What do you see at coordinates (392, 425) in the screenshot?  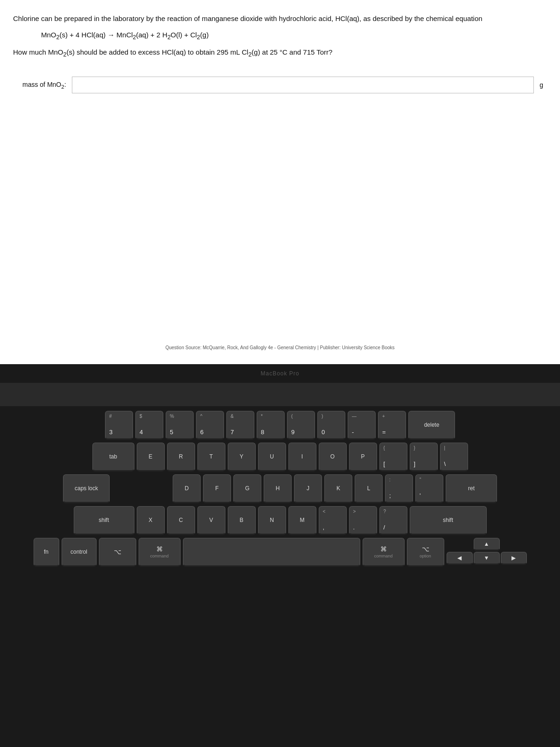 I see `key-equals: + =` at bounding box center [392, 425].